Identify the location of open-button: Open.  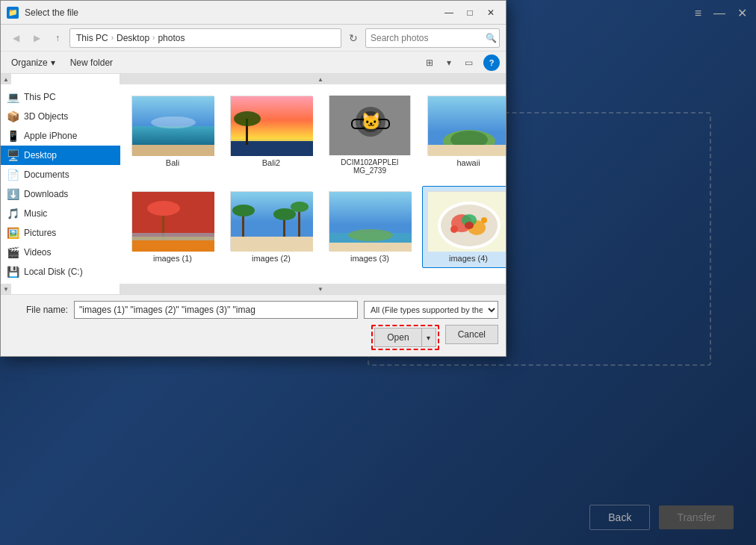
(397, 337).